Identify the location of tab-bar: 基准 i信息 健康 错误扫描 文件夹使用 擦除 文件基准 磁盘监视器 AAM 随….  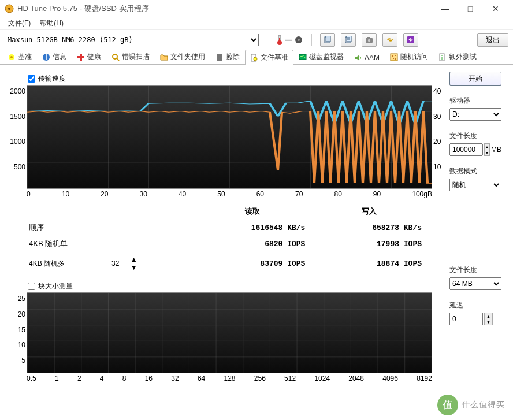
(256, 57).